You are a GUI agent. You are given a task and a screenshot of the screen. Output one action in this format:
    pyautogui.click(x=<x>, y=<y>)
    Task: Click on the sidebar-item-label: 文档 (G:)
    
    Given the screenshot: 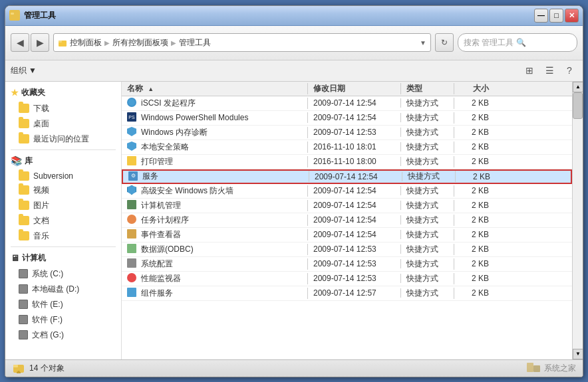 What is the action you would take?
    pyautogui.click(x=48, y=335)
    